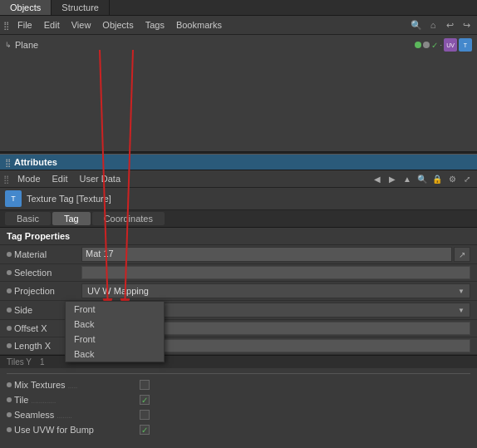 This screenshot has height=448, width=477. Describe the element at coordinates (9, 430) in the screenshot. I see `uvw-dot` at that location.